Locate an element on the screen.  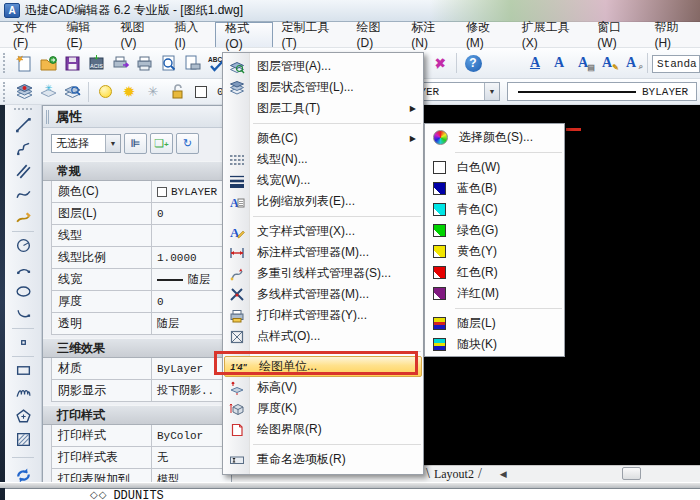
panel-grip is located at coordinates (48, 117).